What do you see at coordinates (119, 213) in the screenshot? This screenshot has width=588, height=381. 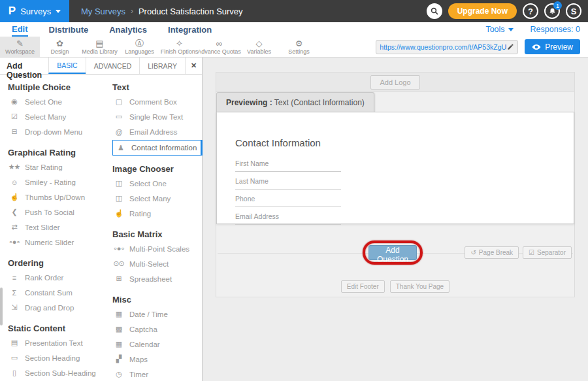 I see `thumb-flag-icon: ☝` at bounding box center [119, 213].